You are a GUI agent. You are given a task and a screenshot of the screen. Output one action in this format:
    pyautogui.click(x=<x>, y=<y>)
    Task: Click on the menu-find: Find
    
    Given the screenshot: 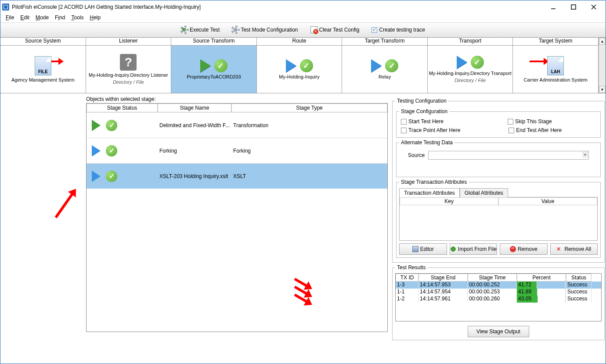 What is the action you would take?
    pyautogui.click(x=60, y=18)
    